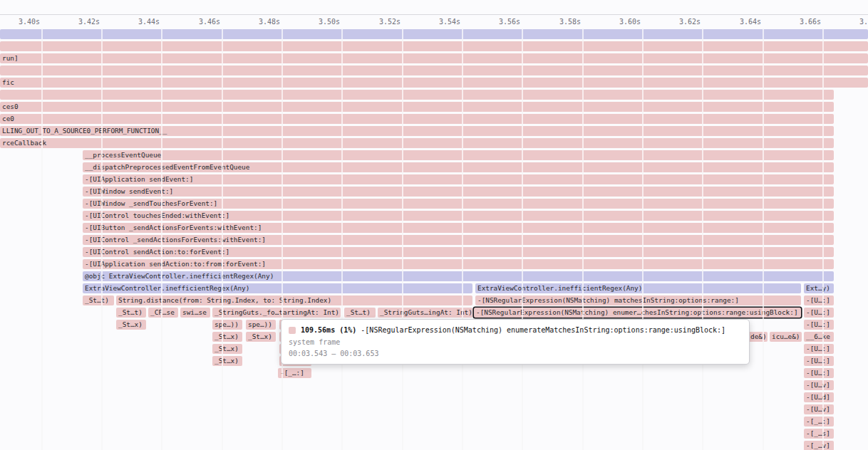 The height and width of the screenshot is (450, 868). Describe the element at coordinates (458, 216) in the screenshot. I see `frame-bar: -[UIControl touchesEnded:withEvent:]` at that location.